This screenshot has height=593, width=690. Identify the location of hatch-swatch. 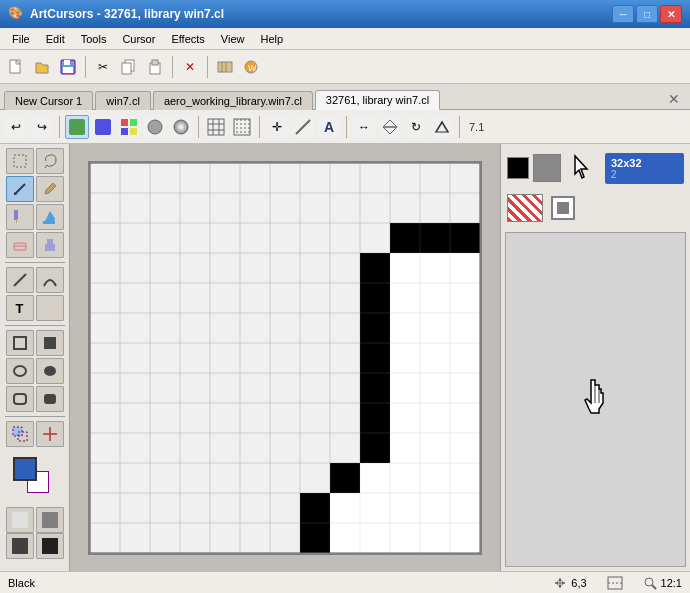
(525, 208).